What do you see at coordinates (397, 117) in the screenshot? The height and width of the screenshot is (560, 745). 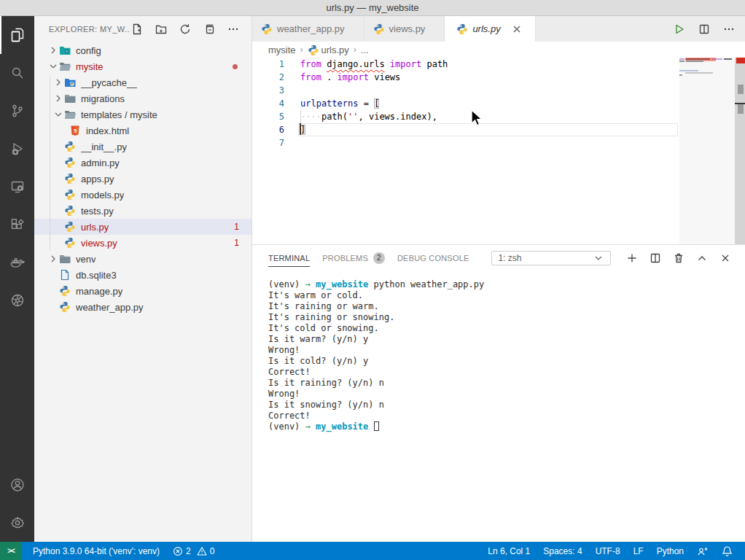 I see `code-token: , views.index),` at bounding box center [397, 117].